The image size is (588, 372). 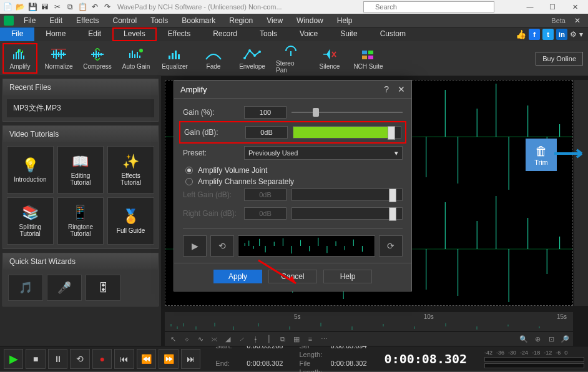 What do you see at coordinates (26, 288) in the screenshot?
I see `quickstart-item-1: 🎵` at bounding box center [26, 288].